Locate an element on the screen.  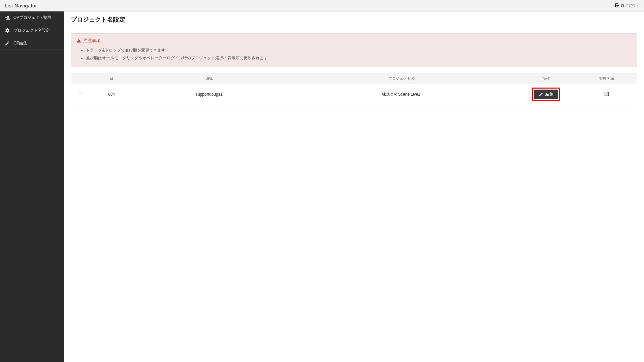
col-header-drag is located at coordinates (81, 79).